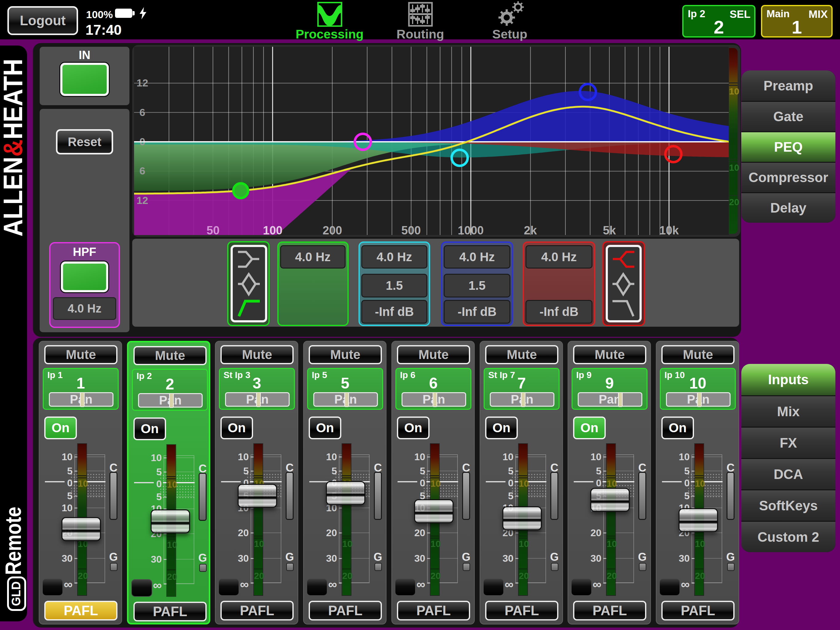 This screenshot has width=840, height=630. I want to click on svg-text: 1000, so click(471, 230).